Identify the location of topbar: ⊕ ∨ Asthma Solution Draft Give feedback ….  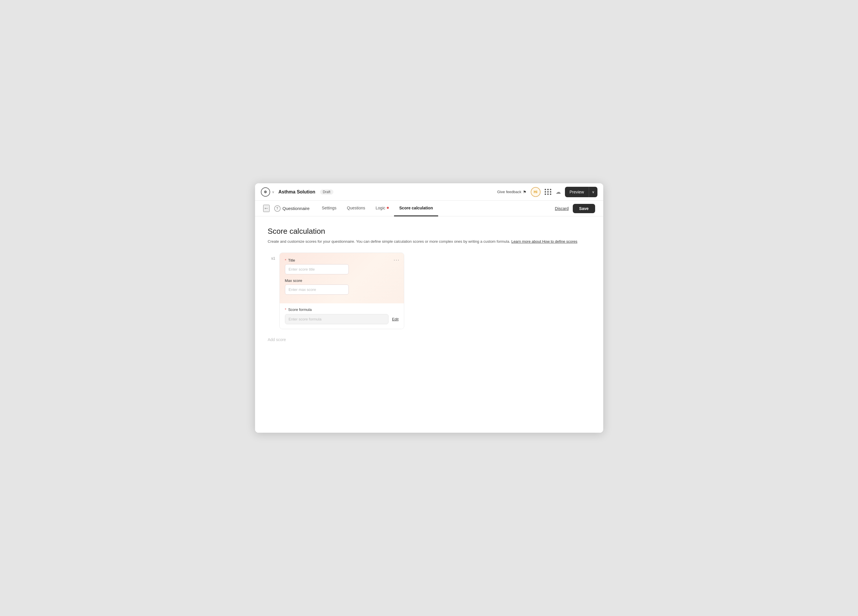
(429, 192).